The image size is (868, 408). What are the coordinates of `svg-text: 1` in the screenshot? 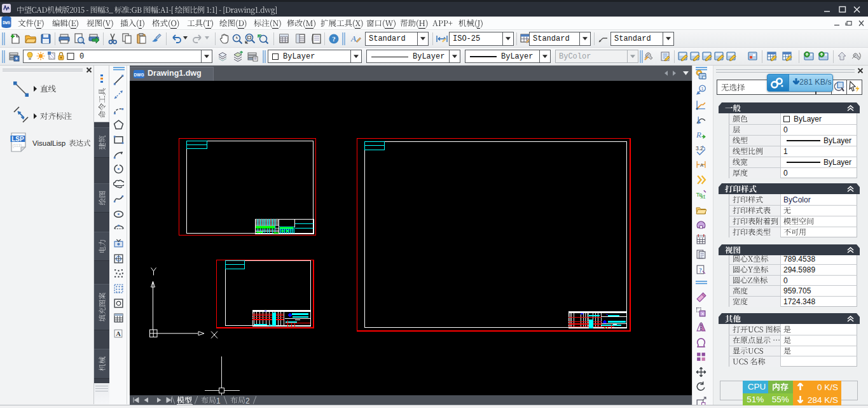 It's located at (703, 89).